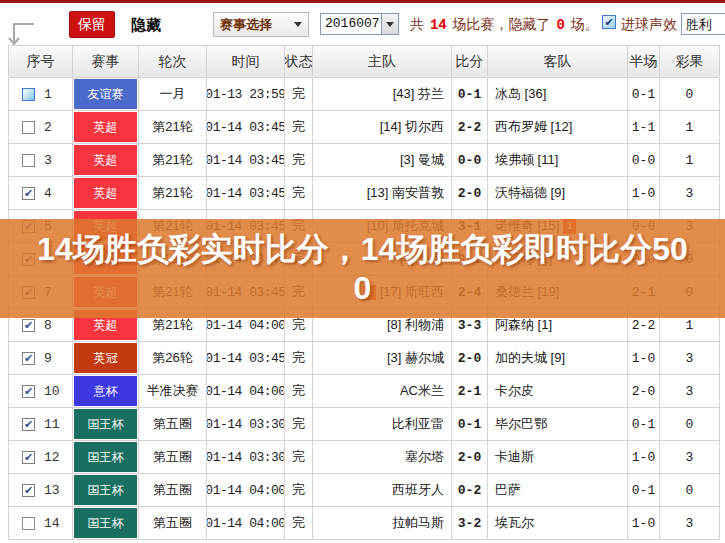 The width and height of the screenshot is (725, 543). I want to click on time-cell: 01-14 04:00, so click(246, 490).